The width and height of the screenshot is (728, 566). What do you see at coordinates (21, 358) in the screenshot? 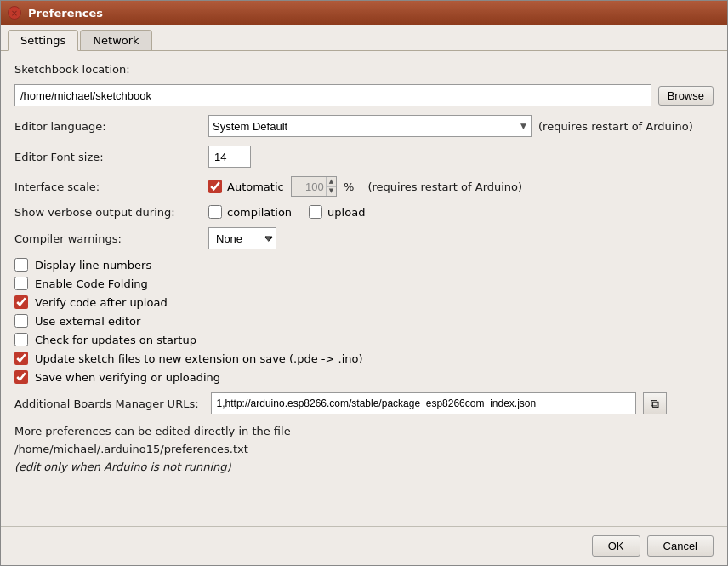
I see `update-sketch-checkbox` at bounding box center [21, 358].